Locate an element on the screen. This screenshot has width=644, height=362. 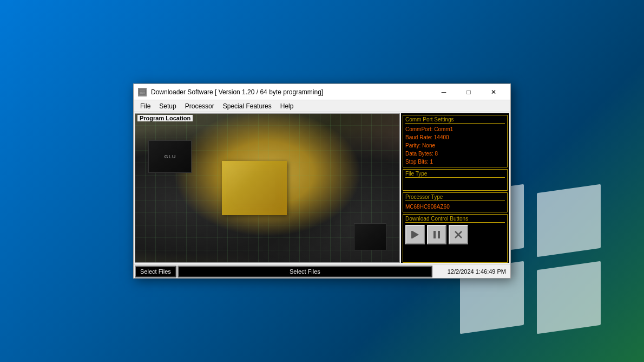
processor-type-value: MC68HC908AZ60 is located at coordinates (455, 207).